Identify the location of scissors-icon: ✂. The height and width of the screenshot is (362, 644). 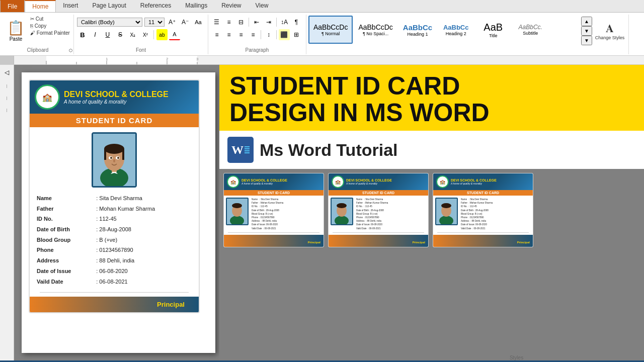
(32, 19).